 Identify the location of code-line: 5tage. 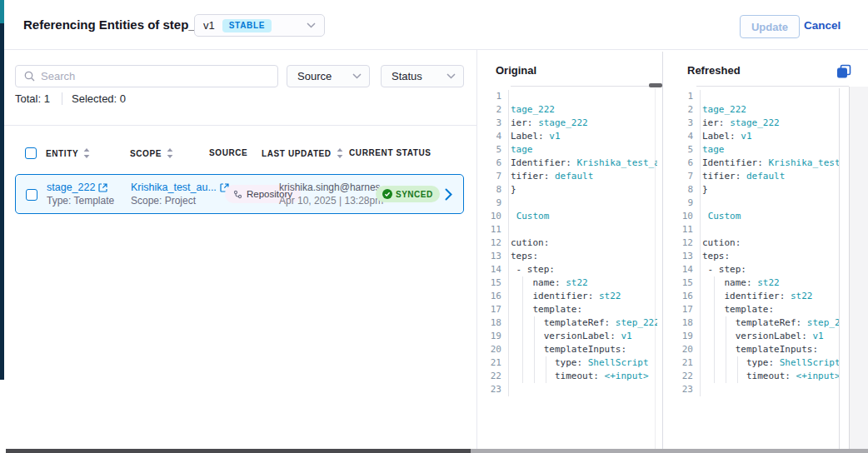
(751, 150).